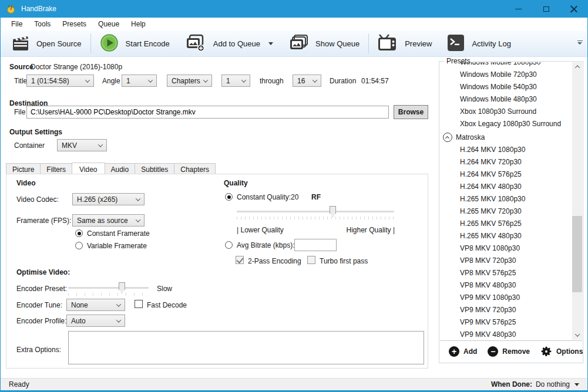 The width and height of the screenshot is (588, 392). What do you see at coordinates (369, 230) in the screenshot?
I see `higher-quality-label: Higher Quality |` at bounding box center [369, 230].